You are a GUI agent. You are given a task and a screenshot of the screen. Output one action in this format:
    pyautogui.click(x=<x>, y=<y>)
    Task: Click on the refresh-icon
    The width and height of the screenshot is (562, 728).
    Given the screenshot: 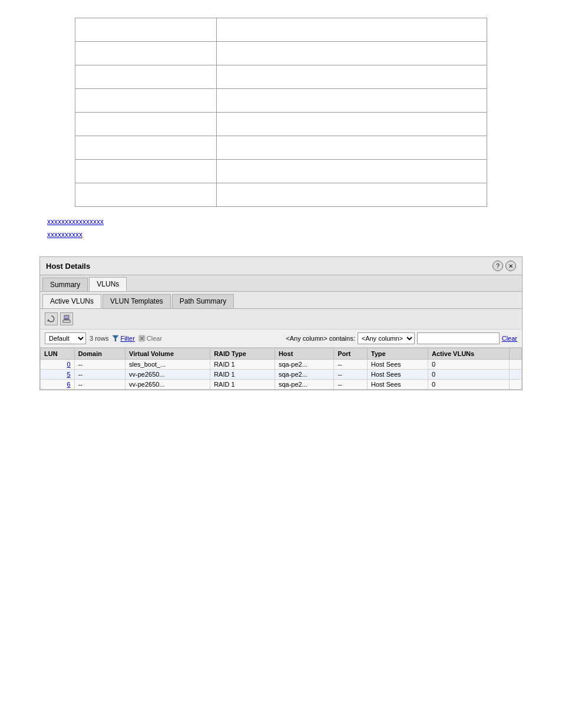 What is the action you would take?
    pyautogui.click(x=51, y=319)
    